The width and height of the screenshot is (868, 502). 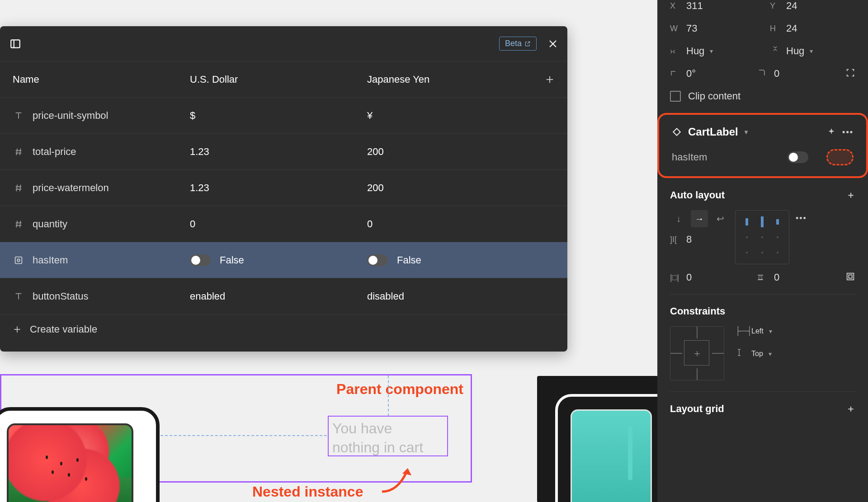 What do you see at coordinates (550, 80) in the screenshot?
I see `add-column-button` at bounding box center [550, 80].